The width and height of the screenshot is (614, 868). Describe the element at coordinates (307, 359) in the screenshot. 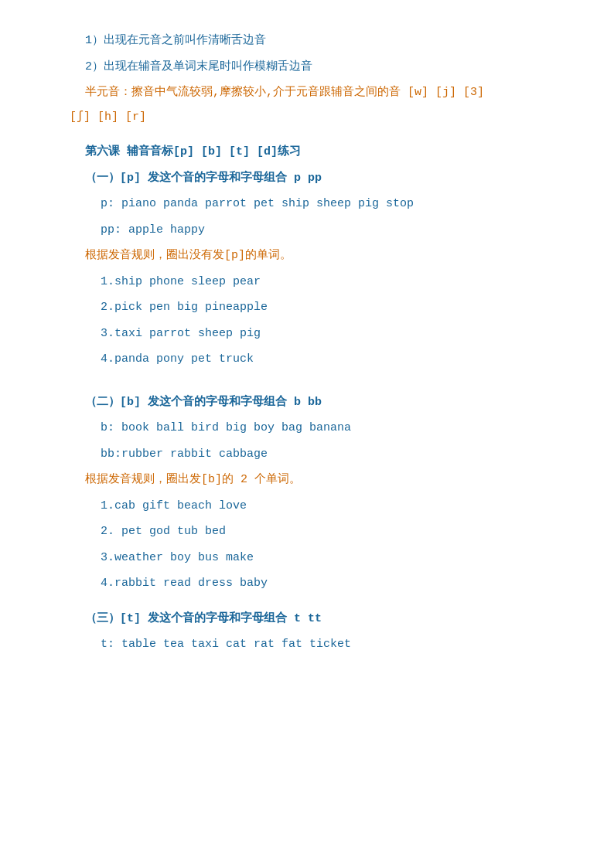

I see `p-exercise-4: 4.panda pony pet truck` at that location.